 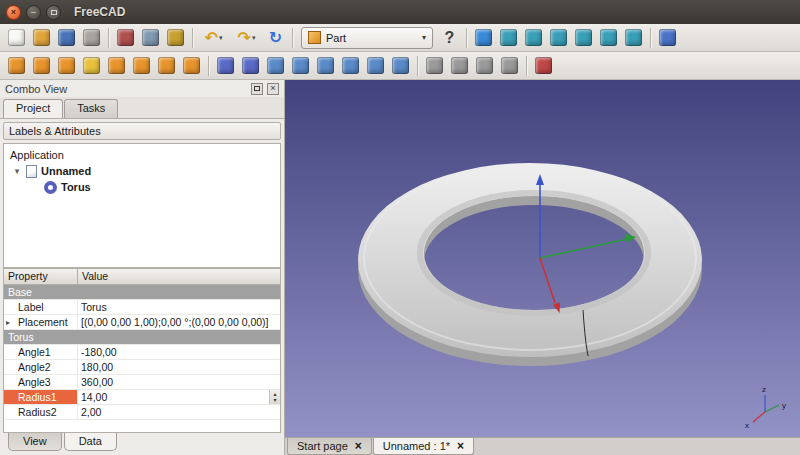 I want to click on make-face-icon, so click(x=350, y=66).